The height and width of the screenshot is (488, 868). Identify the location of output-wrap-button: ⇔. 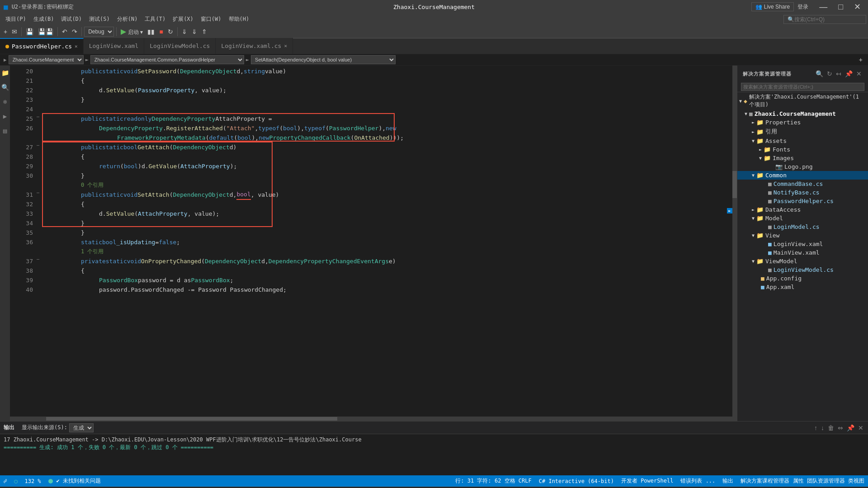
(840, 428).